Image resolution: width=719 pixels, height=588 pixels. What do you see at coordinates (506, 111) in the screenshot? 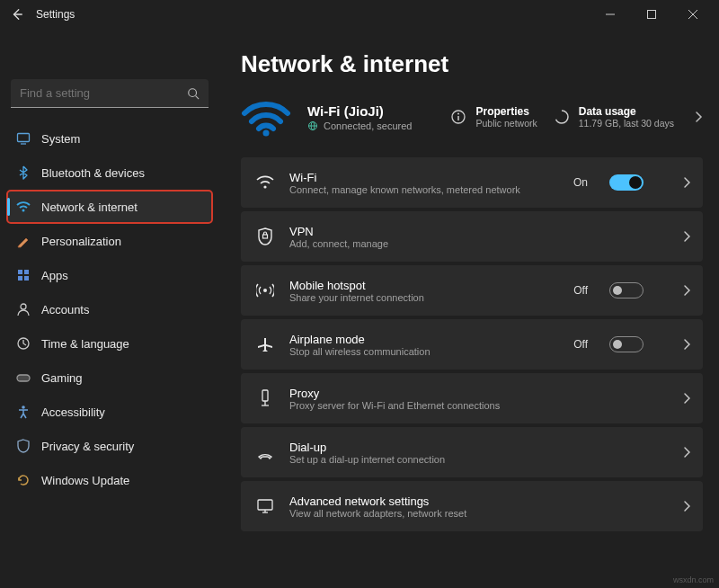
I see `properties-title: Properties` at bounding box center [506, 111].